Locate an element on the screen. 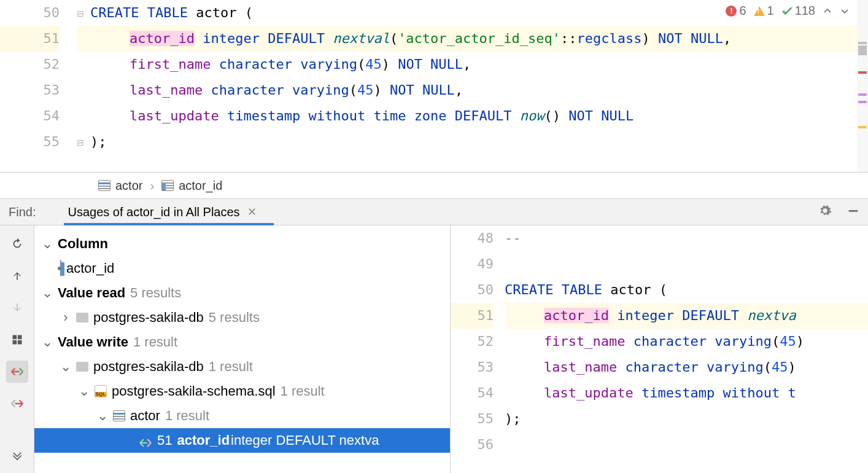 The width and height of the screenshot is (868, 473). inspection-warnings: 1 is located at coordinates (764, 11).